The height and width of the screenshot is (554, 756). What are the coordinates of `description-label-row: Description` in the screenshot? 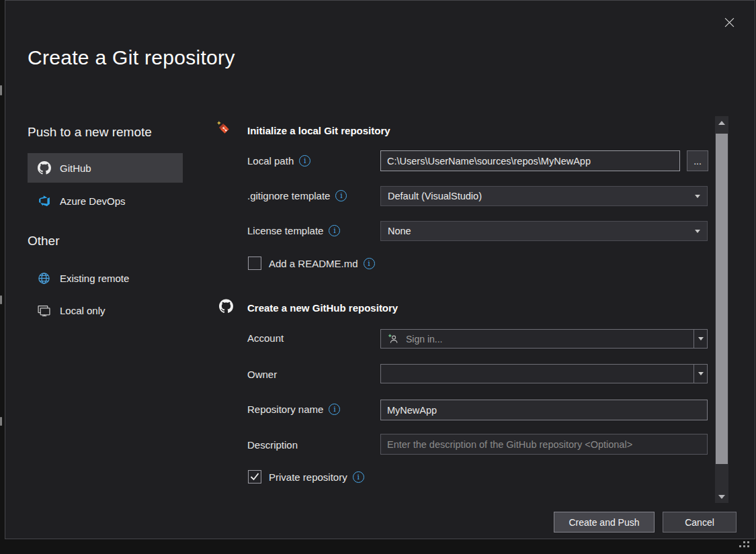 It's located at (273, 445).